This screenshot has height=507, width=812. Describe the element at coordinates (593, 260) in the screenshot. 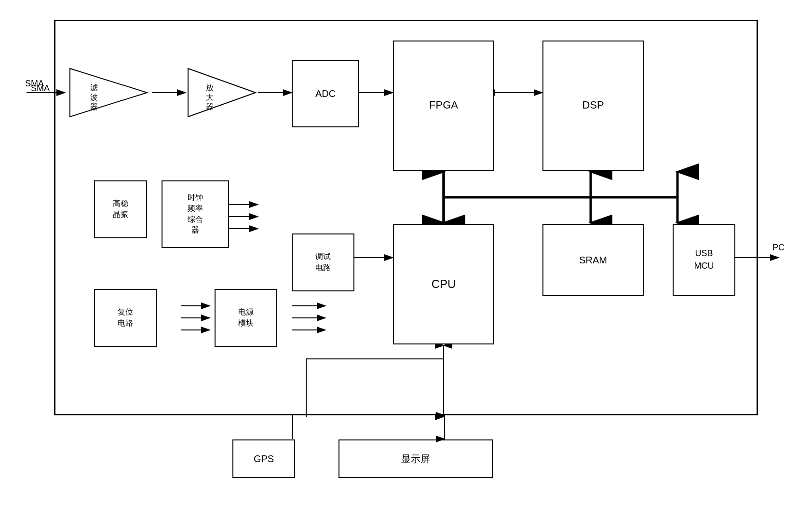

I see `sram-block: SRAM` at that location.